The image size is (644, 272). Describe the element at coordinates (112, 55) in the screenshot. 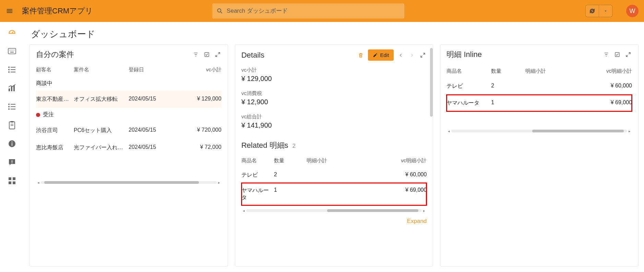

I see `panel-my-cases-title: 自分の案件` at that location.